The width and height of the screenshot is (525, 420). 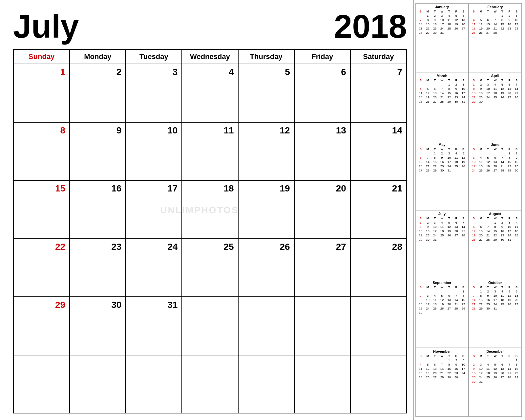 What do you see at coordinates (154, 326) in the screenshot?
I see `day-cell: 31` at bounding box center [154, 326].